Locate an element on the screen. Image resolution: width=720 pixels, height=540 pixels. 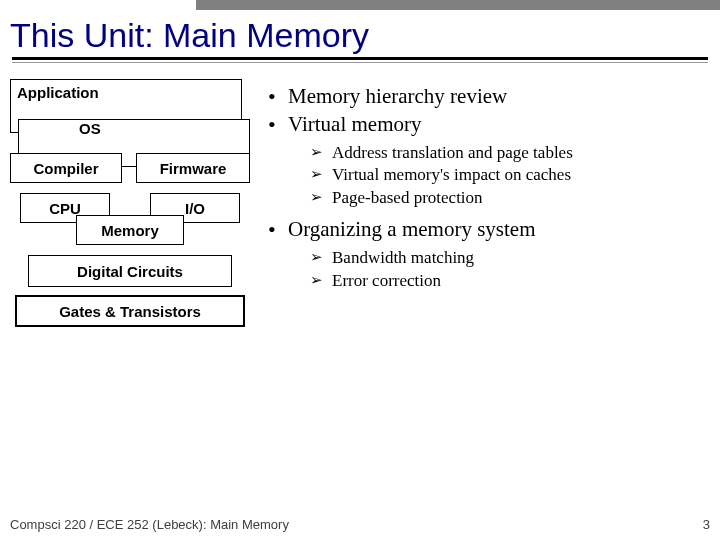
bullet-3: Organizing a memory system Bandwidth mat… is located at coordinates (488, 254).